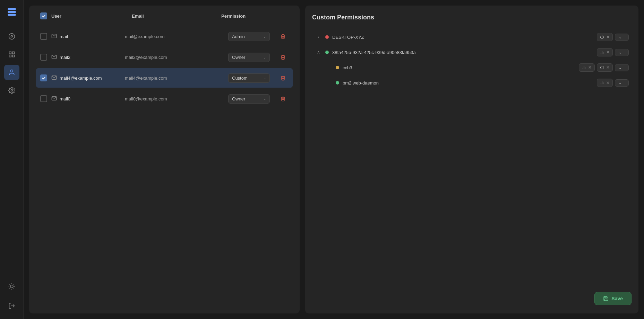 This screenshot has width=644, height=319. I want to click on row-permission-mail4: Custom ⌄, so click(251, 78).